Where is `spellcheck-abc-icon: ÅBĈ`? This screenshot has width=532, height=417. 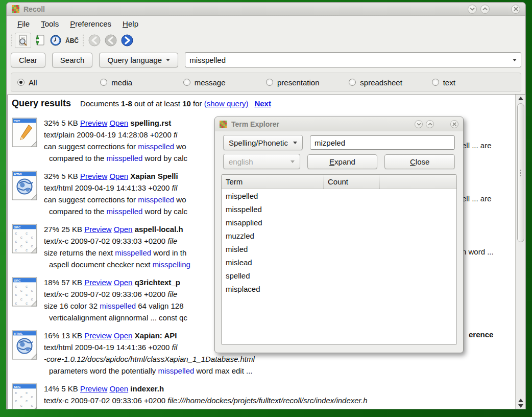
spellcheck-abc-icon: ÅBĈ is located at coordinates (72, 40).